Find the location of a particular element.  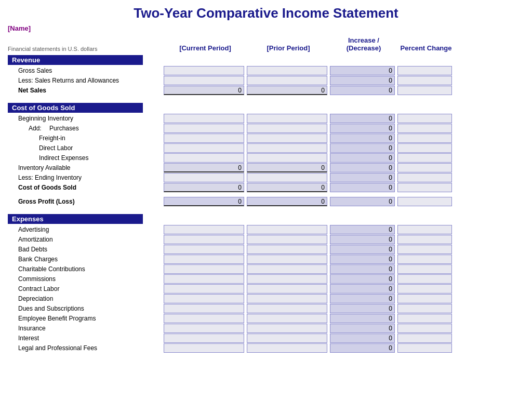

advertising-current is located at coordinates (204, 230).